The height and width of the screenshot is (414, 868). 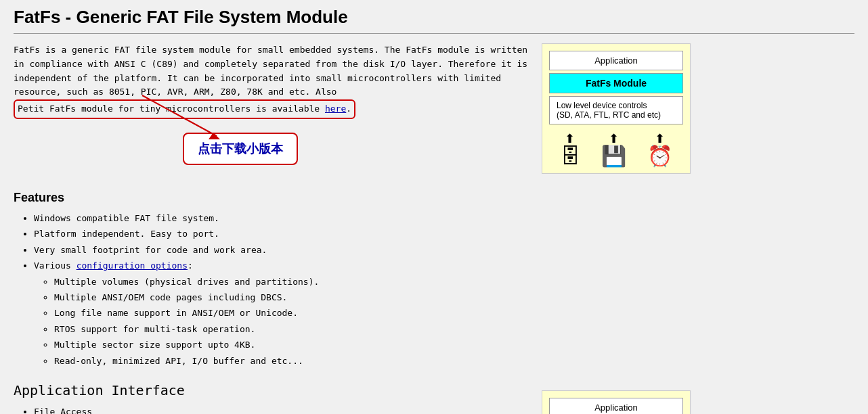 What do you see at coordinates (434, 18) in the screenshot?
I see `page-title: FatFs - Generic FAT File System Module` at bounding box center [434, 18].